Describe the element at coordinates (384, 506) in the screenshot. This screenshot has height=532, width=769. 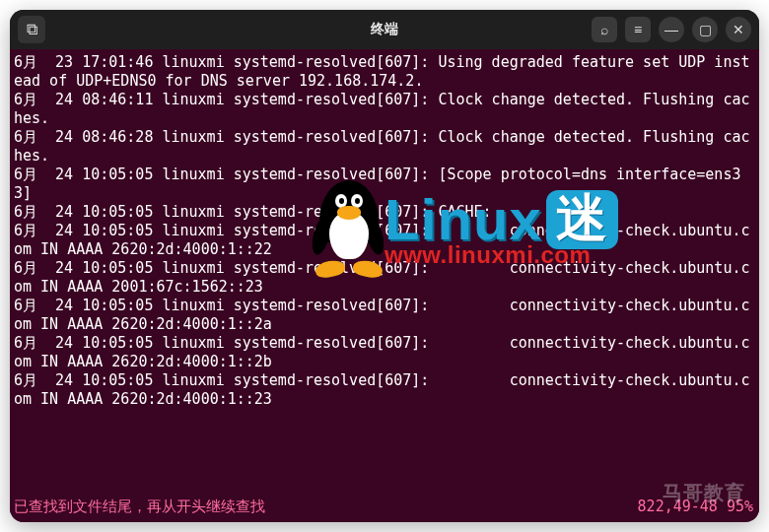
I see `less-status-line: 已查找到文件结尾，再从开头继续查找 822,49-48 95%` at that location.